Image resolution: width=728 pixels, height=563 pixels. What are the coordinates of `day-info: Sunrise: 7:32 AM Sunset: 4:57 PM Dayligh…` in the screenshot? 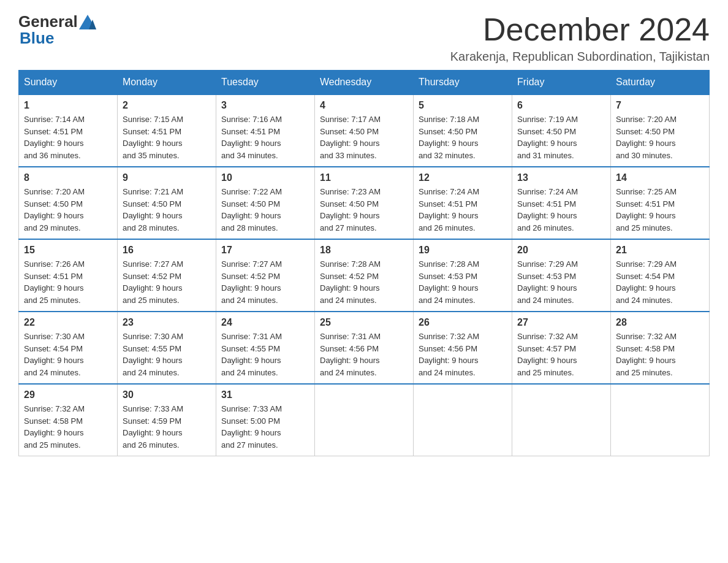 It's located at (561, 354).